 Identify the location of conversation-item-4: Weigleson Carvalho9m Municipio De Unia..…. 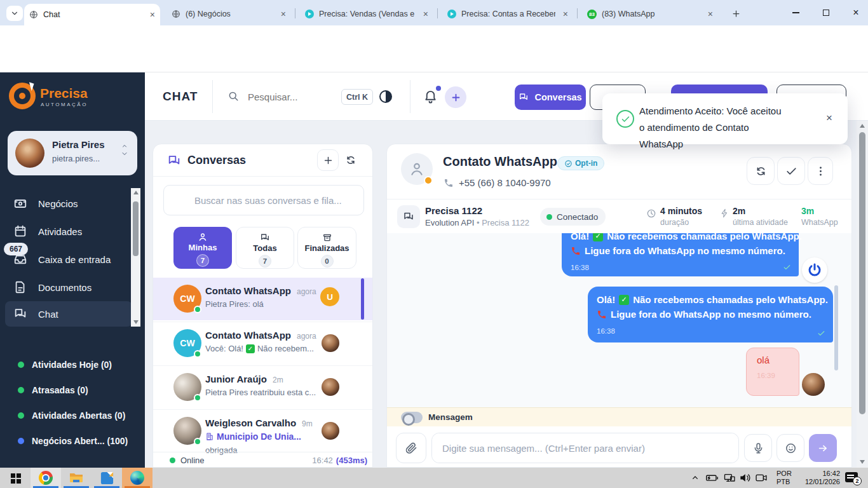
(263, 431).